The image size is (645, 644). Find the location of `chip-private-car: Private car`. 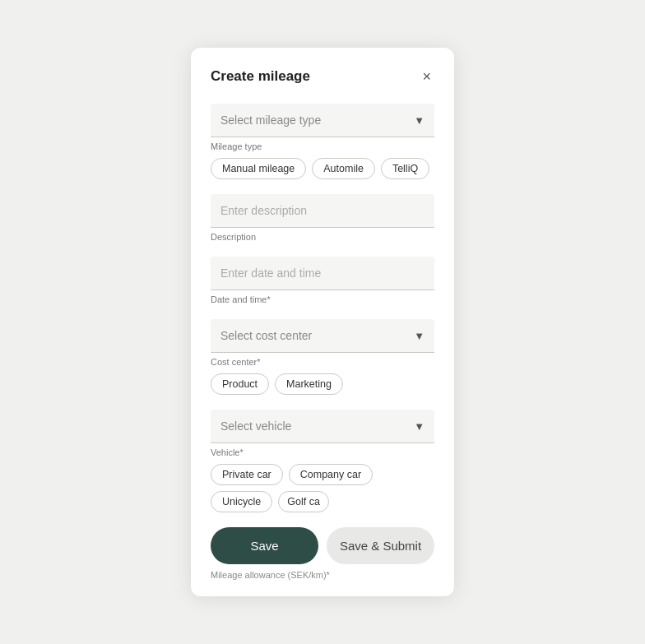

chip-private-car: Private car is located at coordinates (247, 475).